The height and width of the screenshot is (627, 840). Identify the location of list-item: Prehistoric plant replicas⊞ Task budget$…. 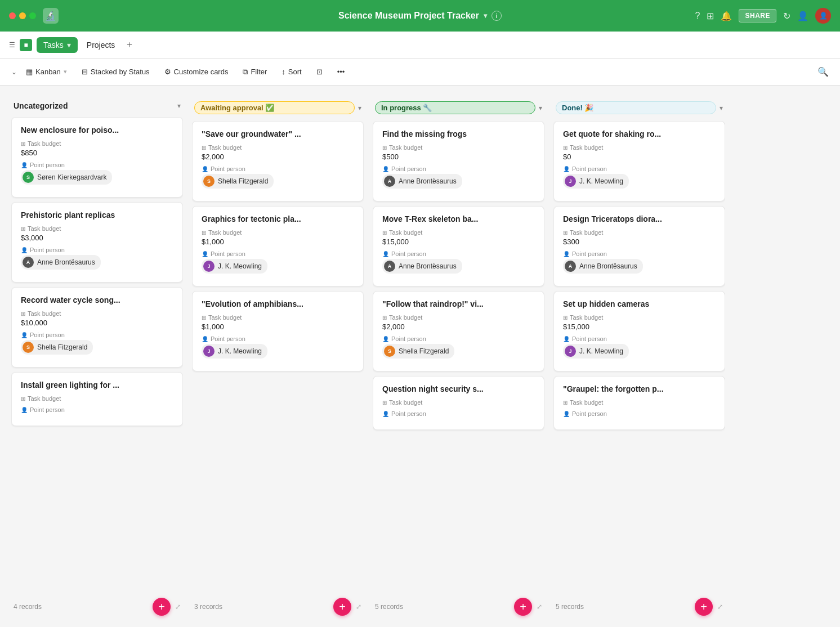
(97, 242).